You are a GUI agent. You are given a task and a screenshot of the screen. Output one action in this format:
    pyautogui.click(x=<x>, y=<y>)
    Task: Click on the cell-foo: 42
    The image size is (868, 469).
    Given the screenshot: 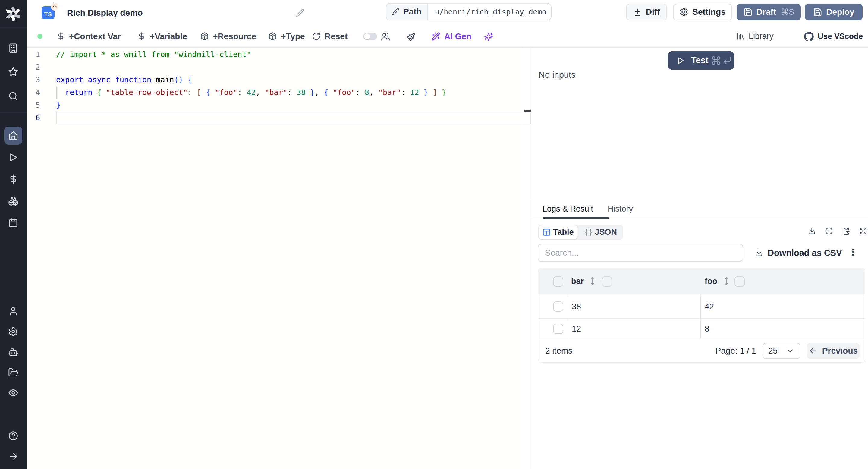 What is the action you would take?
    pyautogui.click(x=709, y=307)
    